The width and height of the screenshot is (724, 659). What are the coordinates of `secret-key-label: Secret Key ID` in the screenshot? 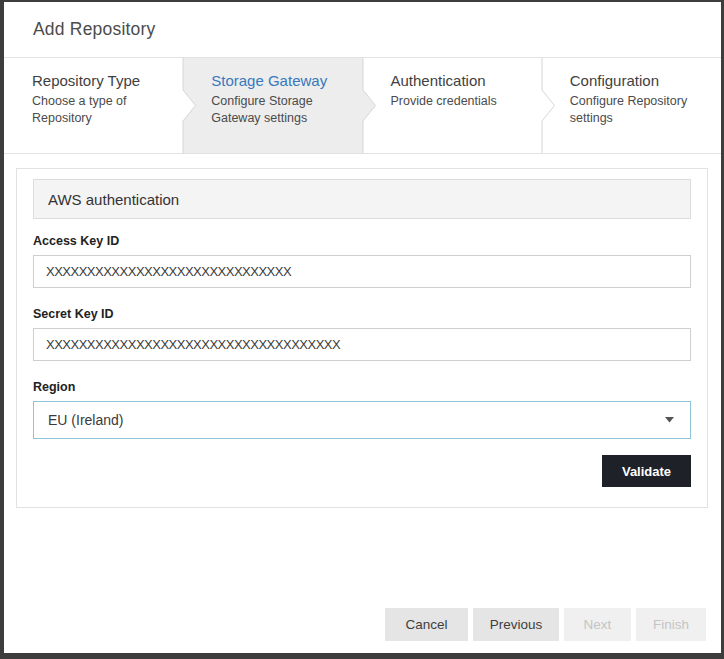 It's located at (362, 314).